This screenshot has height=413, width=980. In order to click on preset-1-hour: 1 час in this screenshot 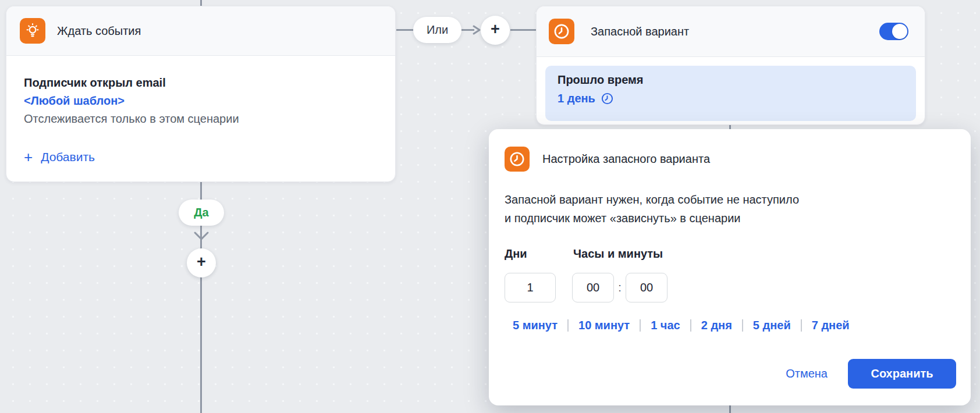, I will do `click(666, 326)`.